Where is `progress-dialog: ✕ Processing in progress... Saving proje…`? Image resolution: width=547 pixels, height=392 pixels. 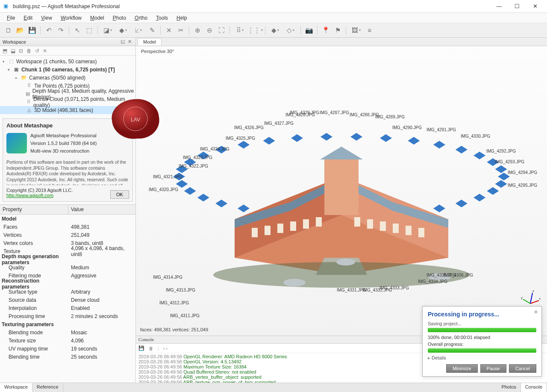 progress-dialog: ✕ Processing in progress... Saving proje… is located at coordinates (482, 341).